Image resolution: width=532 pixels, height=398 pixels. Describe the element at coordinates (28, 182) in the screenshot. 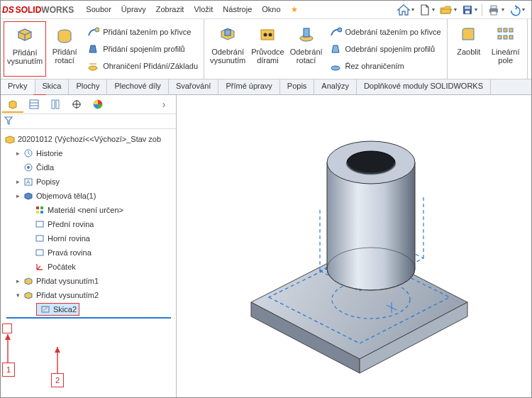

I see `svg-text: A` at that location.